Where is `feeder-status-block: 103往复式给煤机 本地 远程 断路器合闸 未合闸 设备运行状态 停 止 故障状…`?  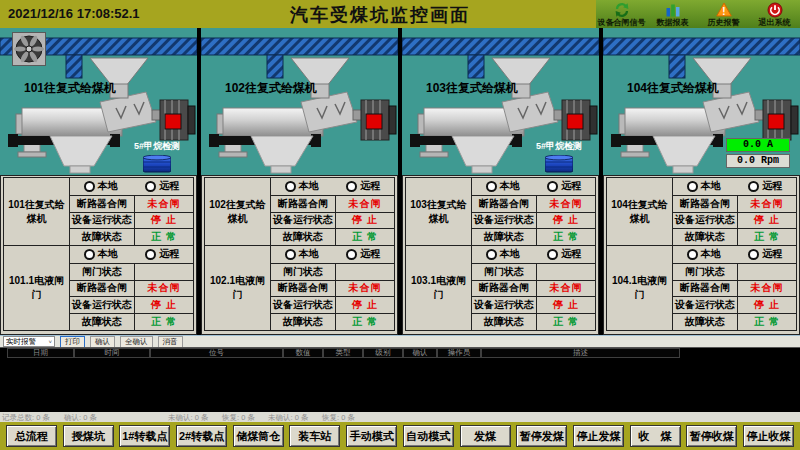
feeder-status-block: 103往复式给煤机 本地 远程 断路器合闸 未合闸 设备运行状态 停 止 故障状… is located at coordinates (500, 212).